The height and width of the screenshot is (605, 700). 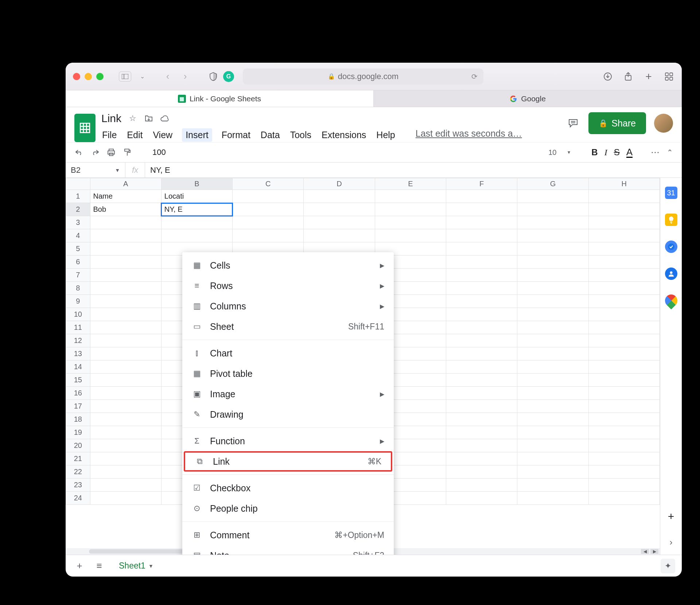 I want to click on sidebar-toggle-button, so click(x=125, y=77).